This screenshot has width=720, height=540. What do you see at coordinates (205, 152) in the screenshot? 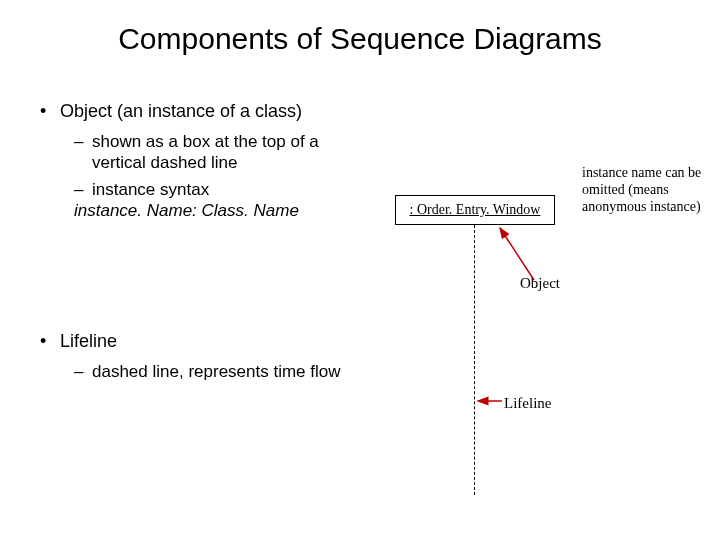
I see `bullet-object-sub1: shown as a box at the top of a vertical …` at bounding box center [205, 152].